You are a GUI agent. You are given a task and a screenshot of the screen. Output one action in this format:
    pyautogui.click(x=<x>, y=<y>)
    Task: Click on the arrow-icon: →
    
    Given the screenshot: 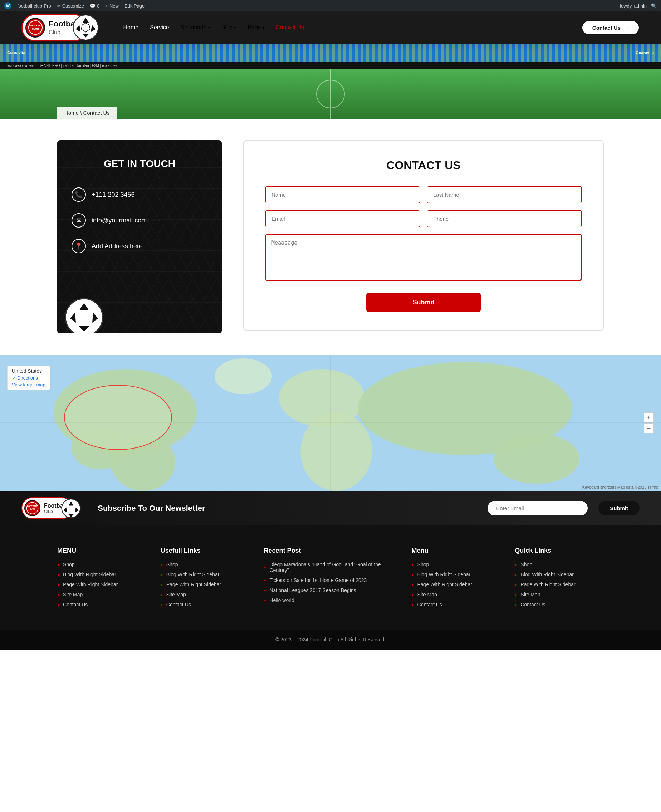 What is the action you would take?
    pyautogui.click(x=626, y=28)
    